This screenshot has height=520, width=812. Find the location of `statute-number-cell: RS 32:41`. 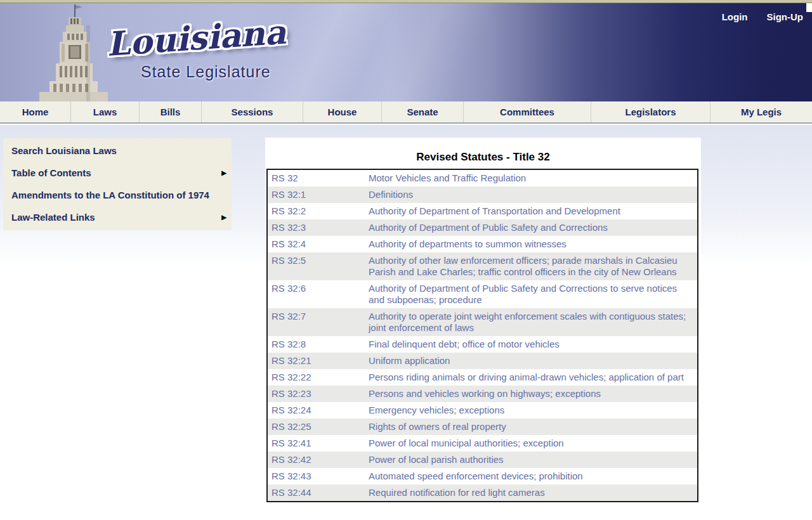

statute-number-cell: RS 32:41 is located at coordinates (316, 443).